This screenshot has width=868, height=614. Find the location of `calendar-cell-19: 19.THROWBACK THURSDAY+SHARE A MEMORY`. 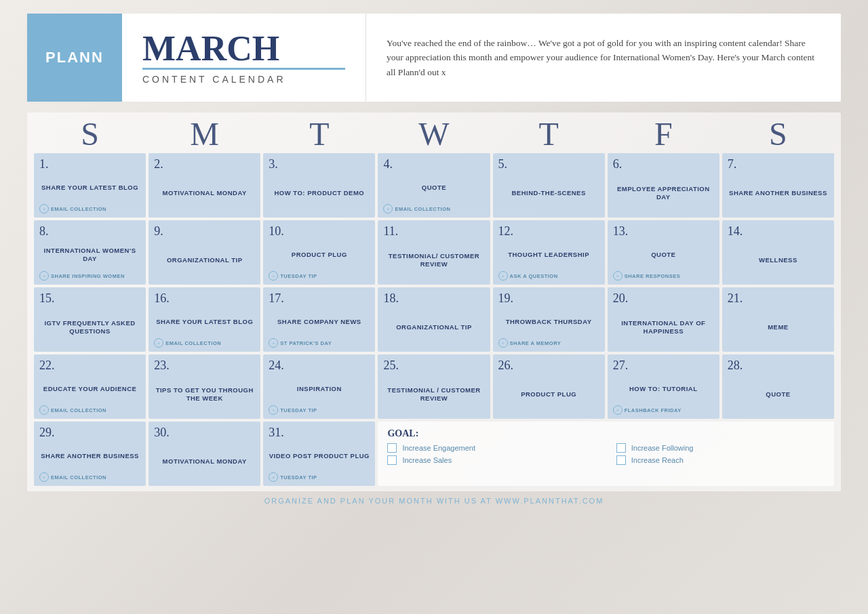

calendar-cell-19: 19.THROWBACK THURSDAY+SHARE A MEMORY is located at coordinates (549, 320).